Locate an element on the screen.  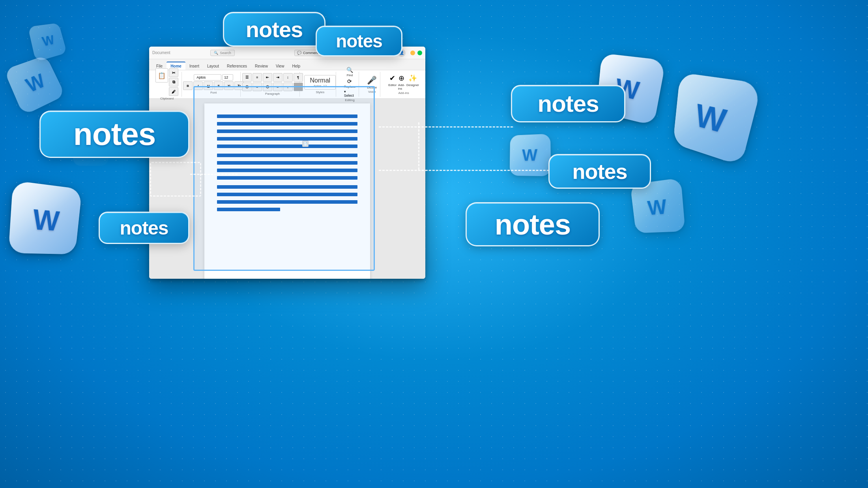
ribbon-group-paragraph: ☰ ≡ ⇤ ⇥ ↕ ¶ ⬡ ≡ ⬡ ≡ ↕ Paragraph is located at coordinates (272, 84).